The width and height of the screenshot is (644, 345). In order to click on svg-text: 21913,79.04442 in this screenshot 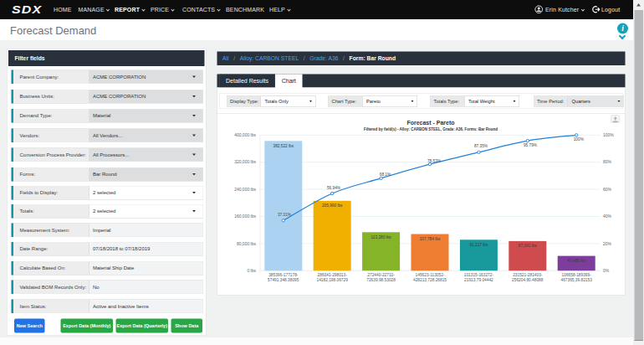, I will do `click(478, 280)`.